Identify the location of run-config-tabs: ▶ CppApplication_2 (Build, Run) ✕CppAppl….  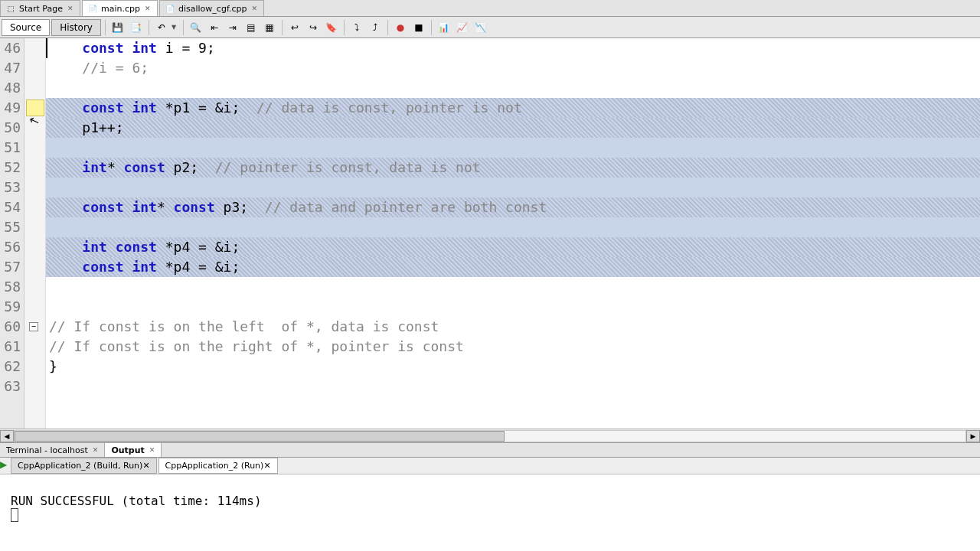
(490, 466).